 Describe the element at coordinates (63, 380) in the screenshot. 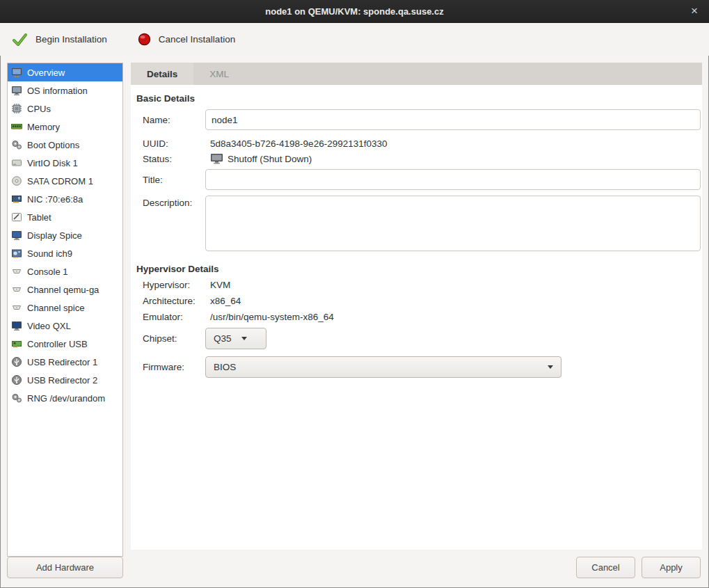

I see `sidebar-item-label: USB Redirector 2` at that location.